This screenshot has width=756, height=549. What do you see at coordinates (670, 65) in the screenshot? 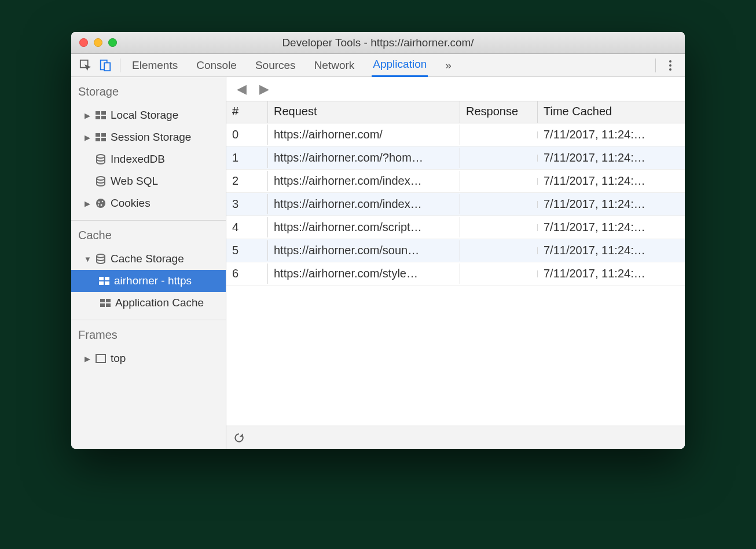
I see `more-menu-icon` at bounding box center [670, 65].